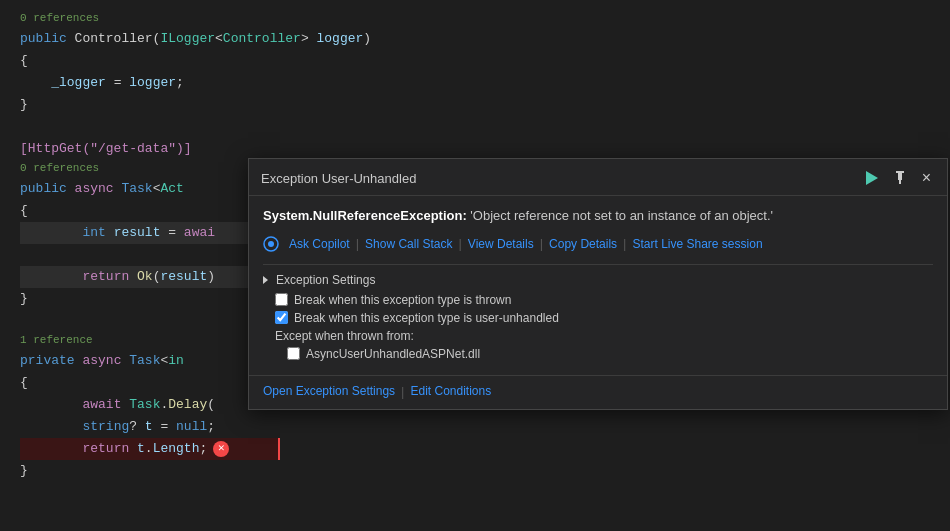  Describe the element at coordinates (48, 40) in the screenshot. I see `kw: public` at that location.